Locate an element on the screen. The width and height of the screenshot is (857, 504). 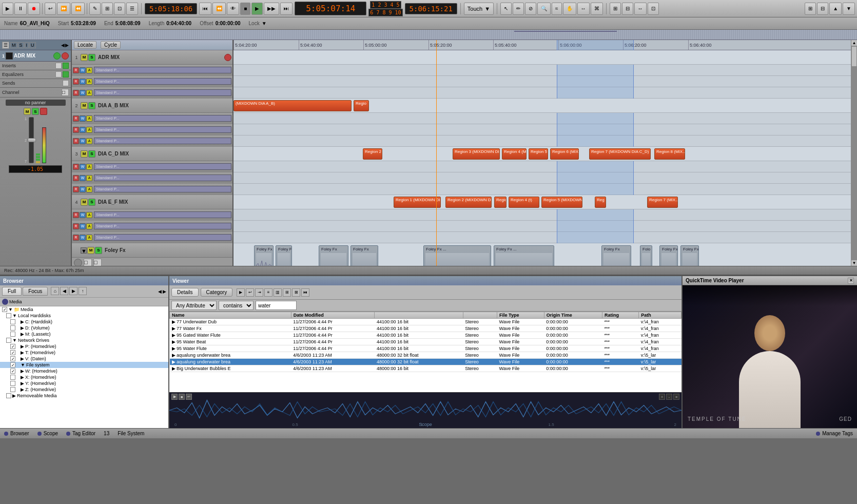
t1-mute: M is located at coordinates (84, 57).